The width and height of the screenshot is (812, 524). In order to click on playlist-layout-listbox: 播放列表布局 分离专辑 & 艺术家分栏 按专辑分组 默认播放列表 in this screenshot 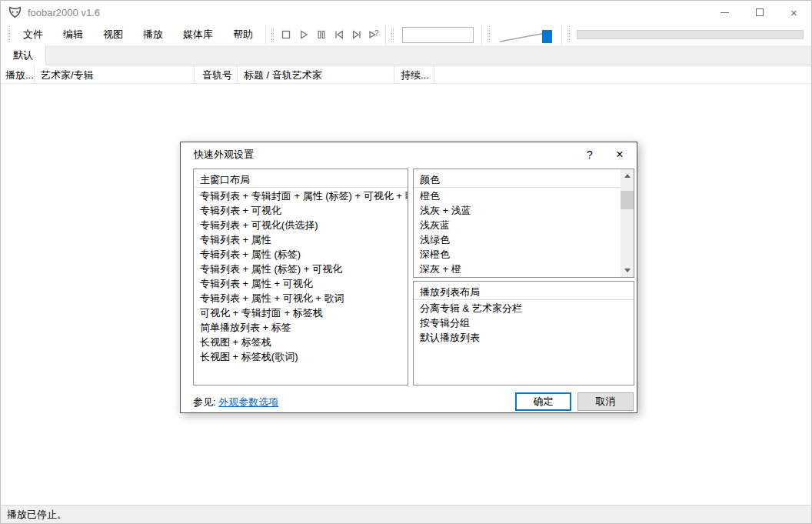, I will do `click(524, 333)`.